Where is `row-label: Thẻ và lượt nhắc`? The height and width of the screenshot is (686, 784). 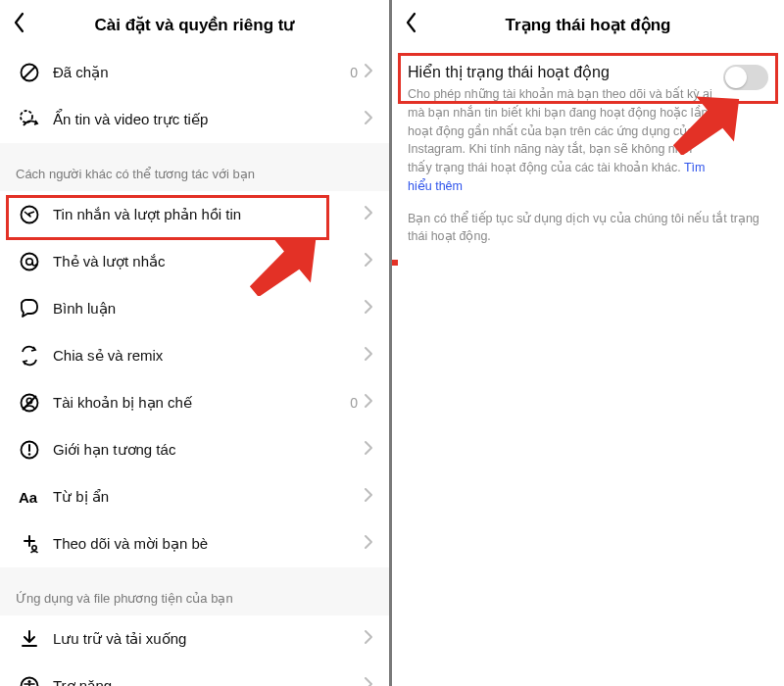 row-label: Thẻ và lượt nhắc is located at coordinates (208, 262).